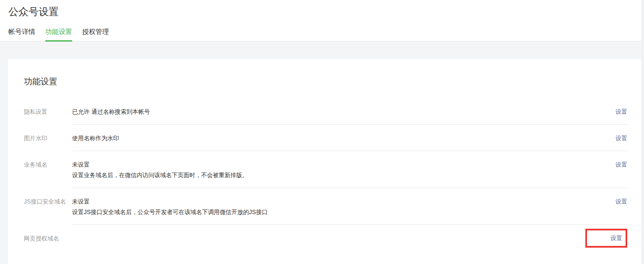 The width and height of the screenshot is (644, 264). I want to click on row-description: 设置JS接口安全域名后，公众号开发者可在该域名下调用微信开放的JS接口, so click(344, 212).